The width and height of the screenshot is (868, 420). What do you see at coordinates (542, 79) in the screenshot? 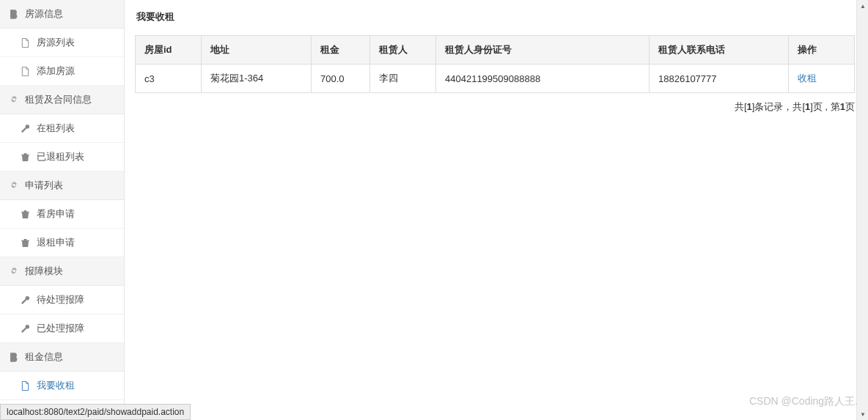
I see `cell-id-number: 440421199509088888` at bounding box center [542, 79].